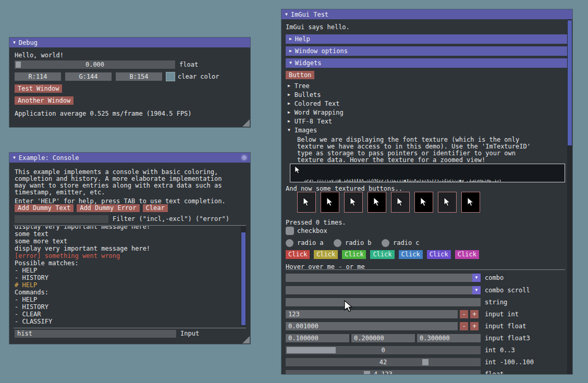 Image resolution: width=588 pixels, height=383 pixels. I want to click on radio-c-label: radio c, so click(407, 243).